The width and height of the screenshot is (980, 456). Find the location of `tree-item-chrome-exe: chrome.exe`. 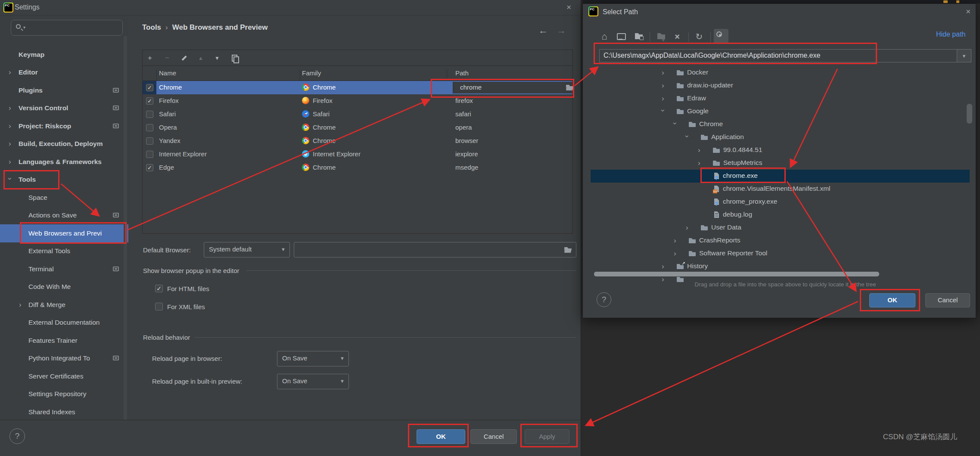

tree-item-chrome-exe: chrome.exe is located at coordinates (780, 176).